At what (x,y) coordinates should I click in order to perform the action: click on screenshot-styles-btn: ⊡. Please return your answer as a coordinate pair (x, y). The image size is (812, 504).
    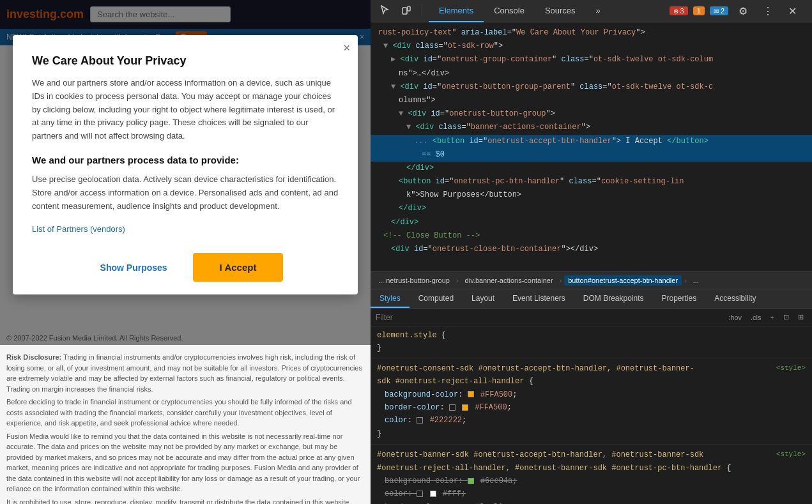
    Looking at the image, I should click on (786, 317).